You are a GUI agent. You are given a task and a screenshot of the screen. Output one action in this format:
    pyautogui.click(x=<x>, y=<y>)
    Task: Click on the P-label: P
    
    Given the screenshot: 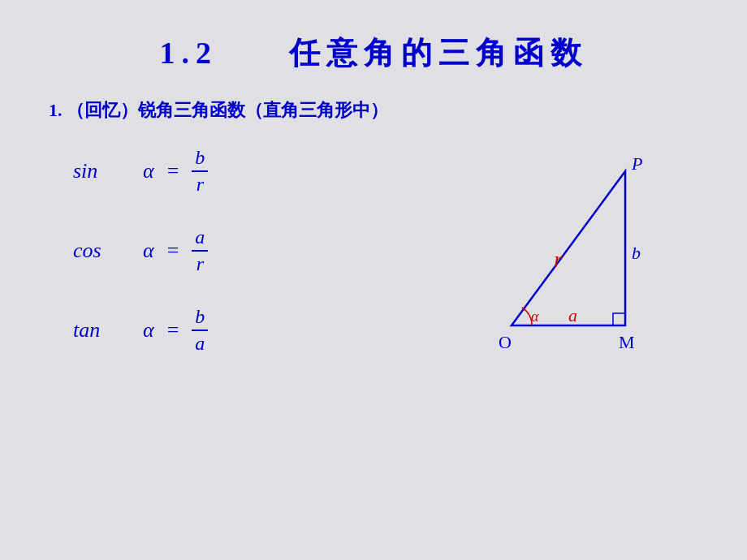 What is the action you would take?
    pyautogui.click(x=637, y=164)
    